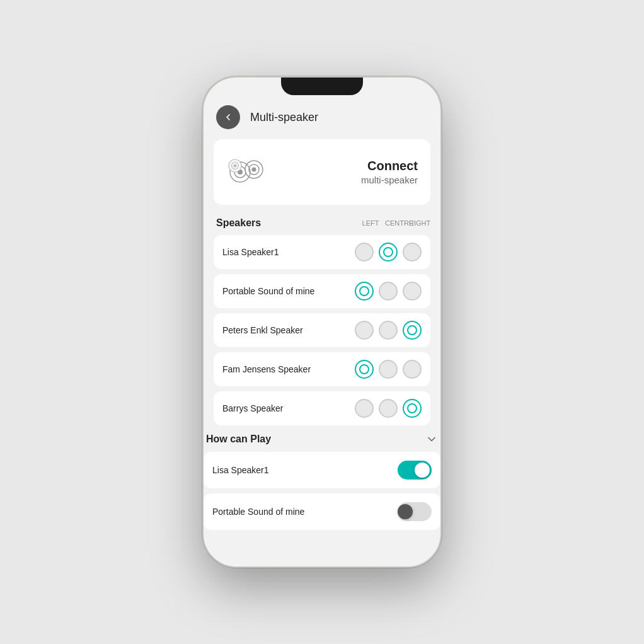  What do you see at coordinates (322, 252) in the screenshot?
I see `speaker-row: Lisa Speaker1` at bounding box center [322, 252].